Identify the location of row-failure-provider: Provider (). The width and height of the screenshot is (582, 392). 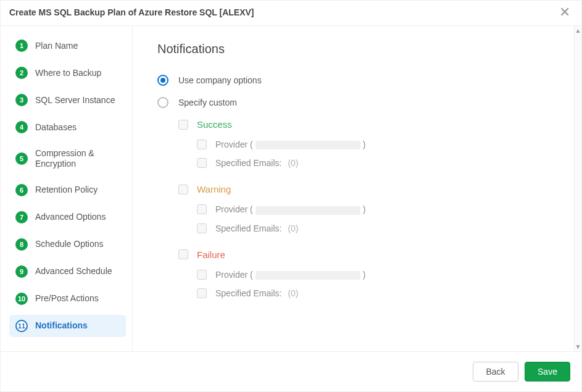
(373, 275).